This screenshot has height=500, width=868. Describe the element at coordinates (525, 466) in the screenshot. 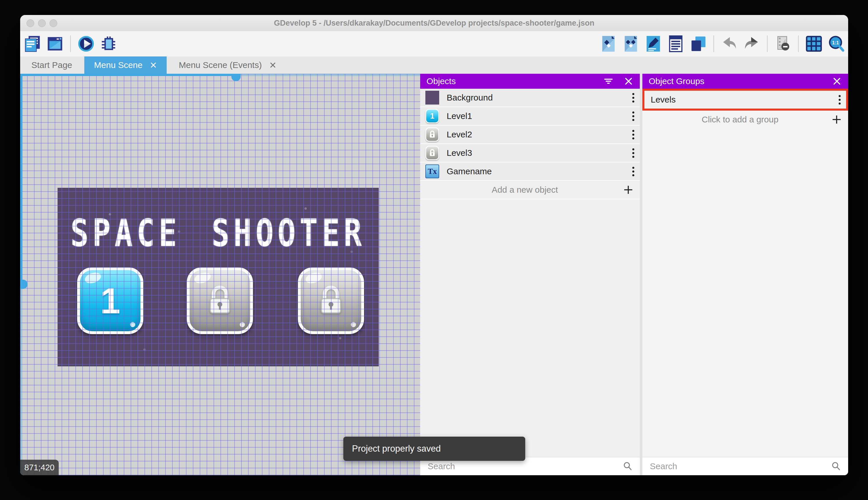

I see `objects-search-input` at that location.